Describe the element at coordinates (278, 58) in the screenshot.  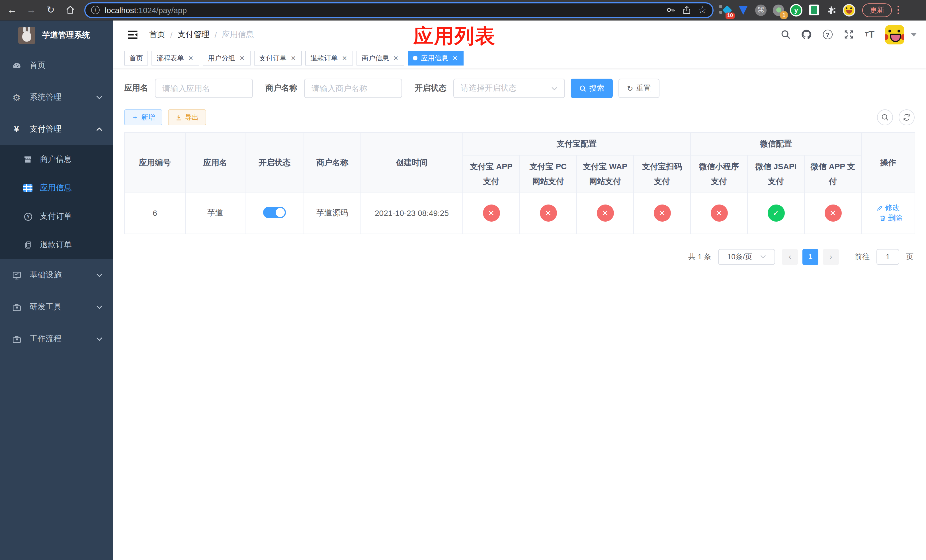
I see `tag-pay-order: 支付订单✕` at that location.